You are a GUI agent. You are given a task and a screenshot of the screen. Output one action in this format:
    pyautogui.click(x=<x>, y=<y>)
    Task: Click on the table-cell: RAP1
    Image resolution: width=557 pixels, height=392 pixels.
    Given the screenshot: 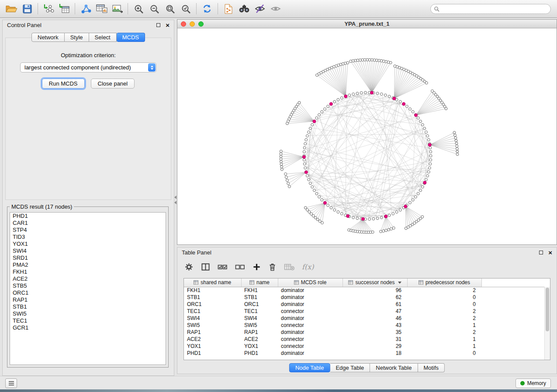 What is the action you would take?
    pyautogui.click(x=212, y=332)
    